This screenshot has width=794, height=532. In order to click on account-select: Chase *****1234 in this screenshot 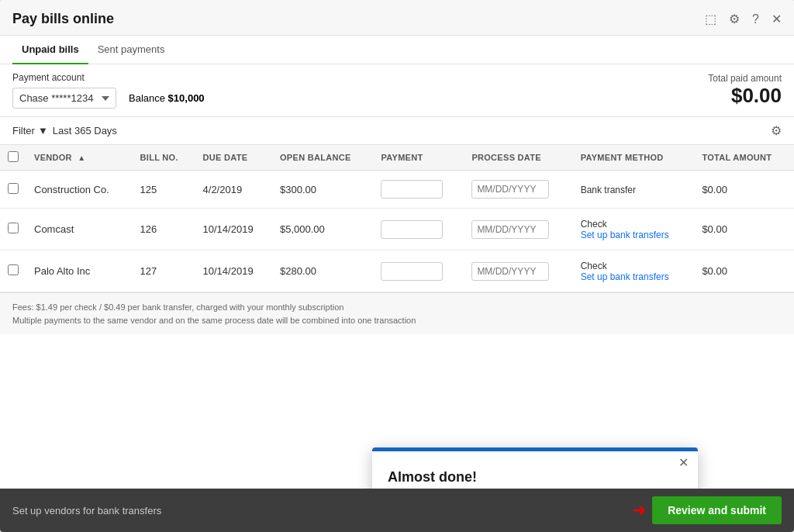, I will do `click(64, 98)`.